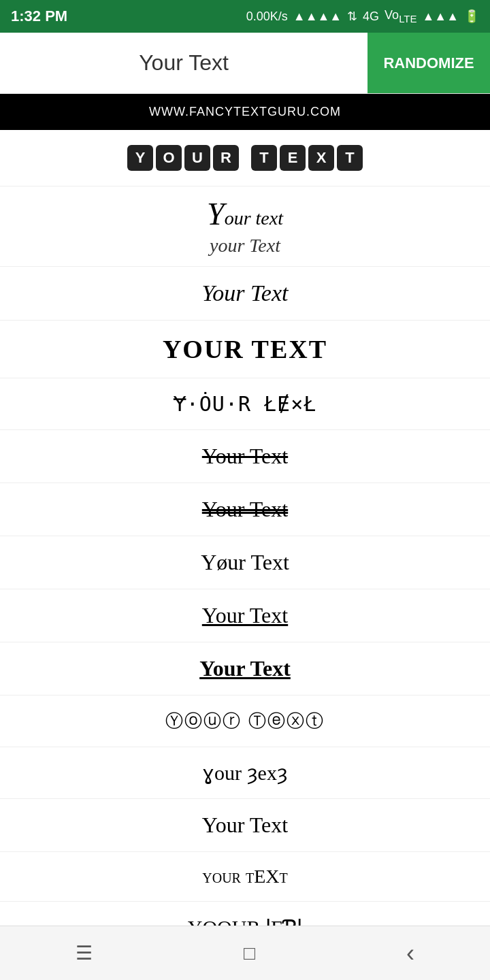 This screenshot has width=490, height=980. I want to click on text-row-underline: Your Text, so click(245, 616).